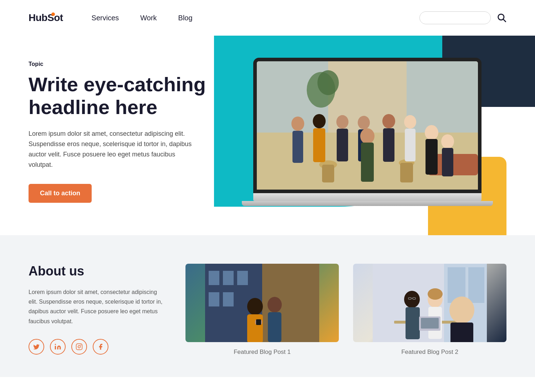 The width and height of the screenshot is (535, 392). Describe the element at coordinates (79, 347) in the screenshot. I see `instagram-icon-button` at that location.